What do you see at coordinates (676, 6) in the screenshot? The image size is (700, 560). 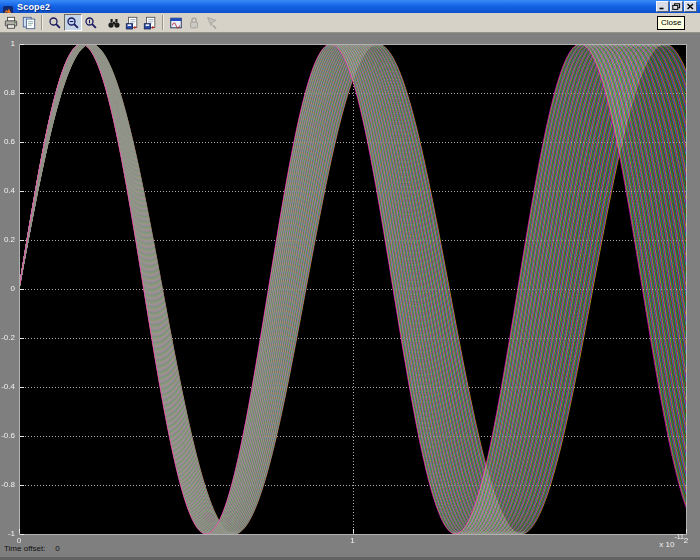 I see `restore-icon` at bounding box center [676, 6].